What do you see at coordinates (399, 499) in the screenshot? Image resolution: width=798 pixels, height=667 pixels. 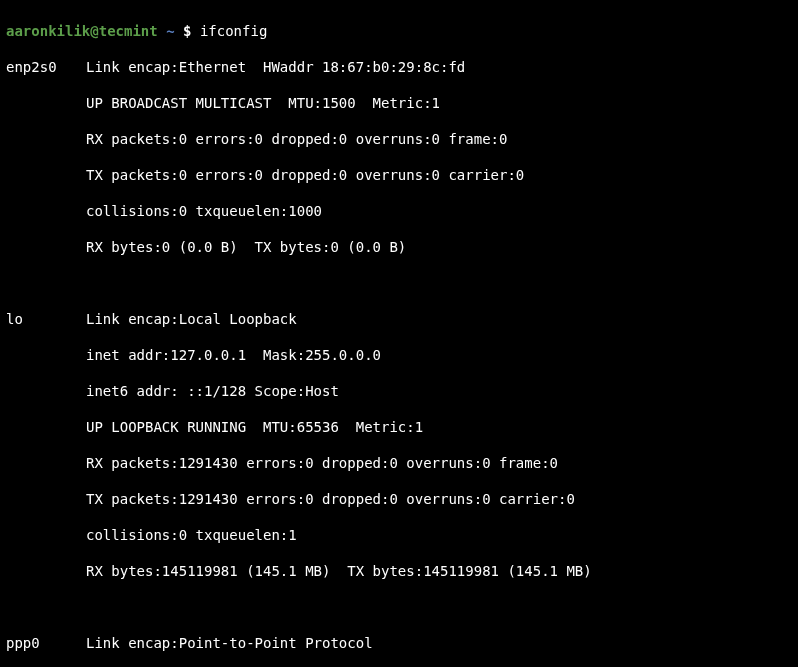 I see `output-text: TX packets:1291430 errors:0 dropped:0 ov…` at bounding box center [399, 499].